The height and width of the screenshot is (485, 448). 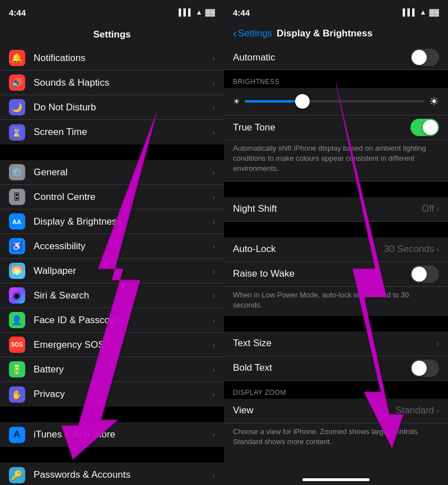 I want to click on wallpaper-icon: 🌅, so click(x=17, y=271).